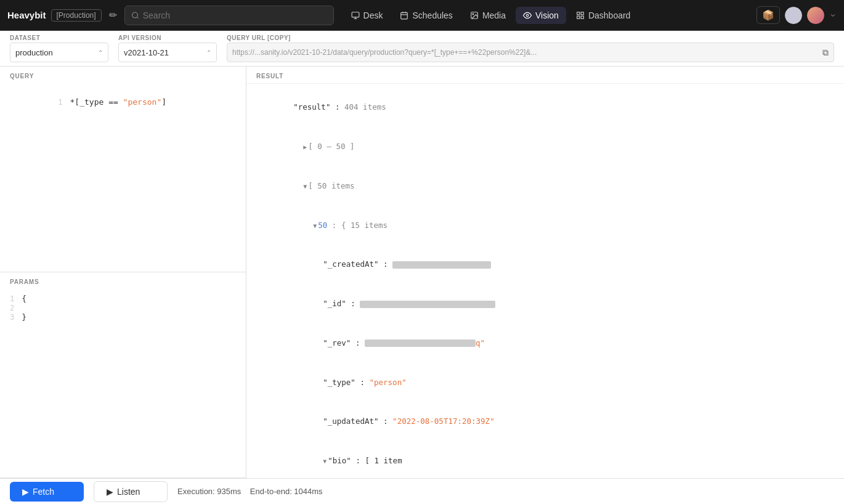 This screenshot has width=844, height=504. I want to click on item-collapse-icon, so click(315, 226).